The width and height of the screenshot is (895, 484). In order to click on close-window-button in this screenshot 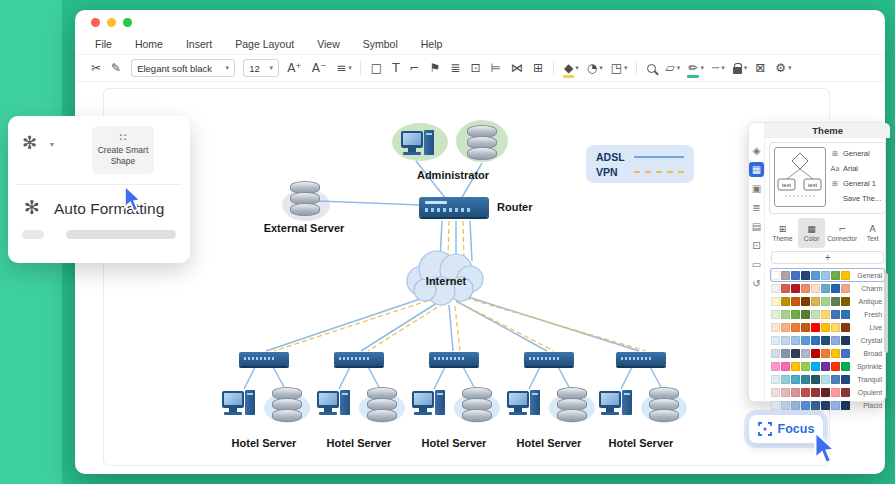, I will do `click(96, 22)`.